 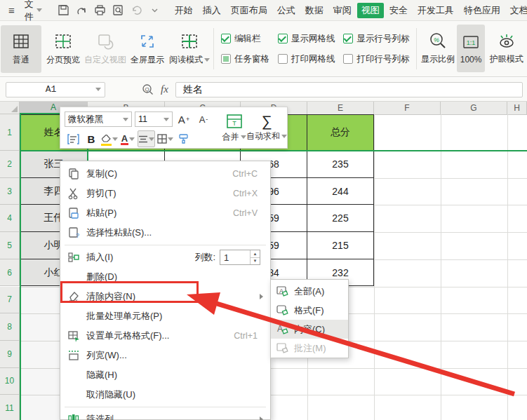 What do you see at coordinates (309, 348) in the screenshot?
I see `submenu-item-批注: 批注(M)` at bounding box center [309, 348].